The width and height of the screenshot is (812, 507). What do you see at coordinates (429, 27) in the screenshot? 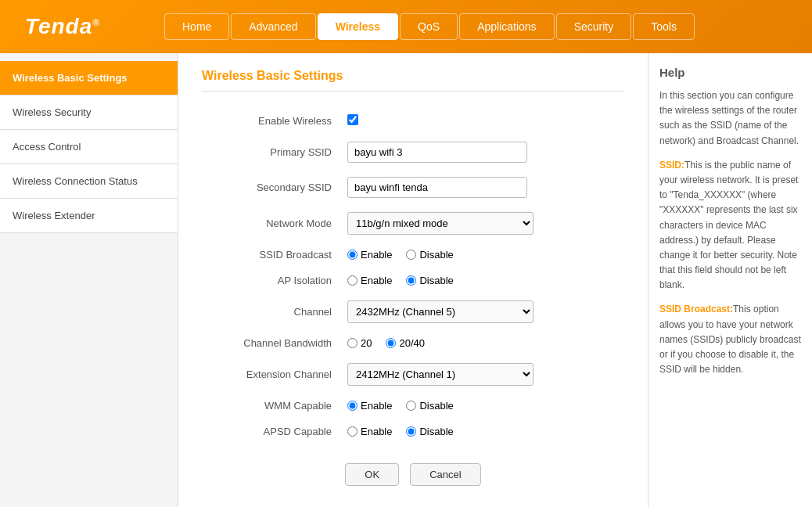
I see `nav-qos: QoS` at bounding box center [429, 27].